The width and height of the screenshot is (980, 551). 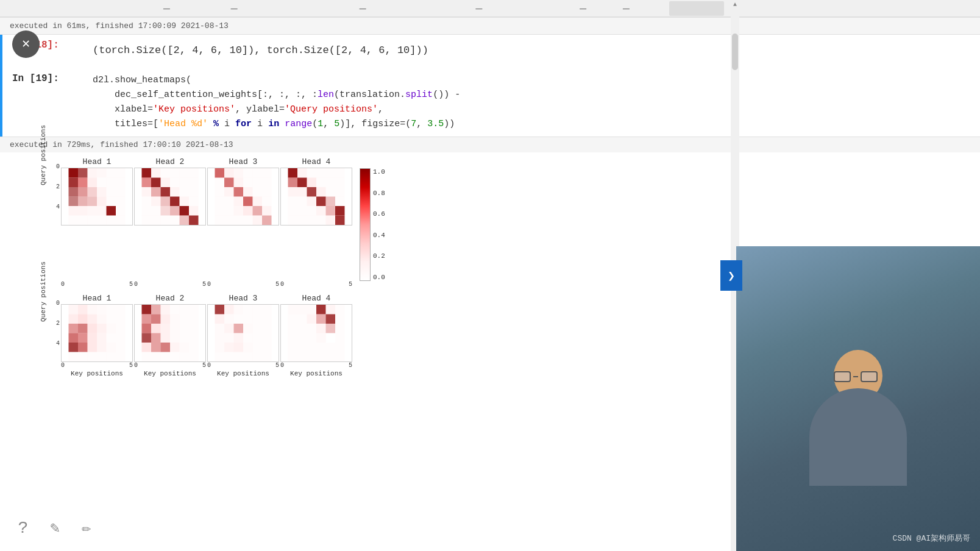 What do you see at coordinates (243, 191) in the screenshot?
I see `chart-head3-row1: Head 3` at bounding box center [243, 191].